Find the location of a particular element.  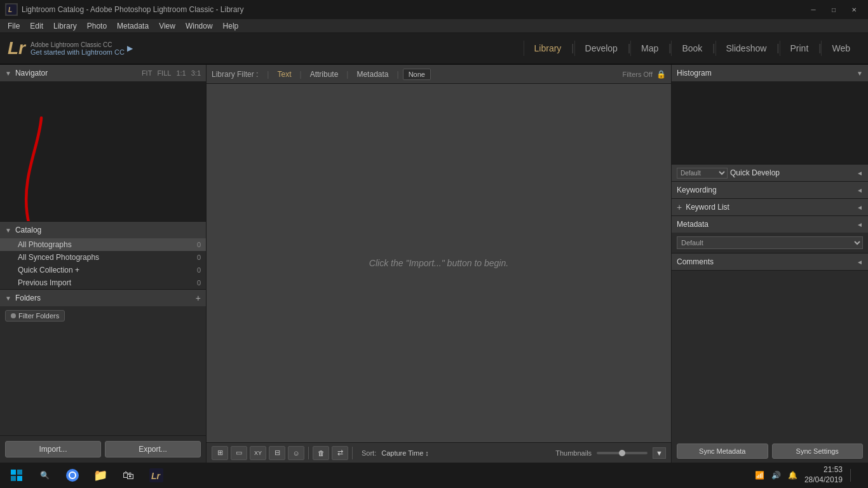

delete-button: 🗑 is located at coordinates (321, 453).